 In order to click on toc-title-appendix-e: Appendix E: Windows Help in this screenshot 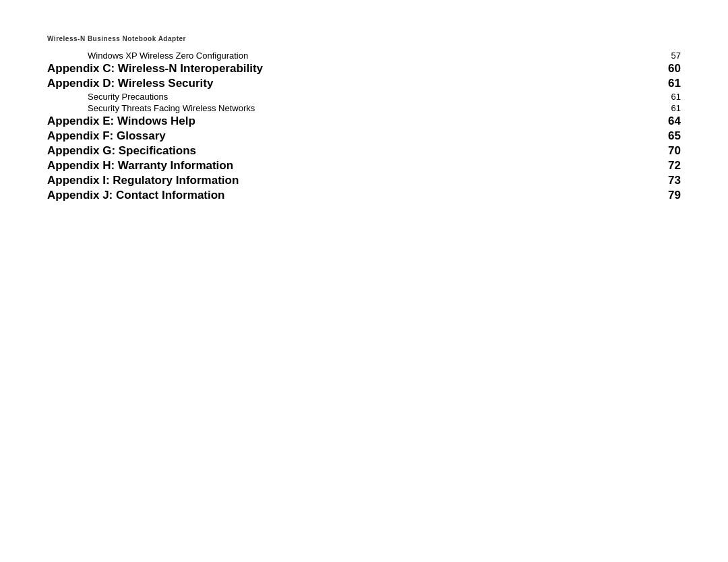, I will do `click(121, 121)`.